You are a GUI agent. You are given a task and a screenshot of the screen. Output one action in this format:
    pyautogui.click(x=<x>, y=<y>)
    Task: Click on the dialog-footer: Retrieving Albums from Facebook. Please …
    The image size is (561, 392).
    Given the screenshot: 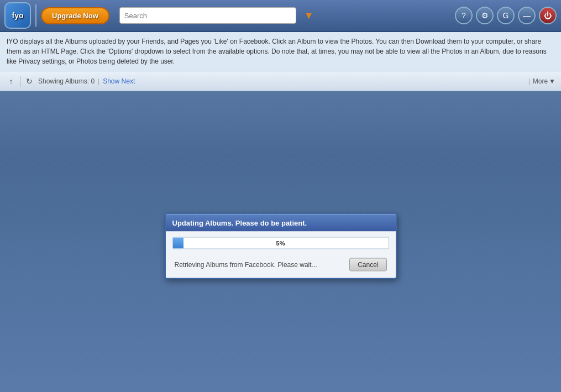 What is the action you would take?
    pyautogui.click(x=281, y=263)
    